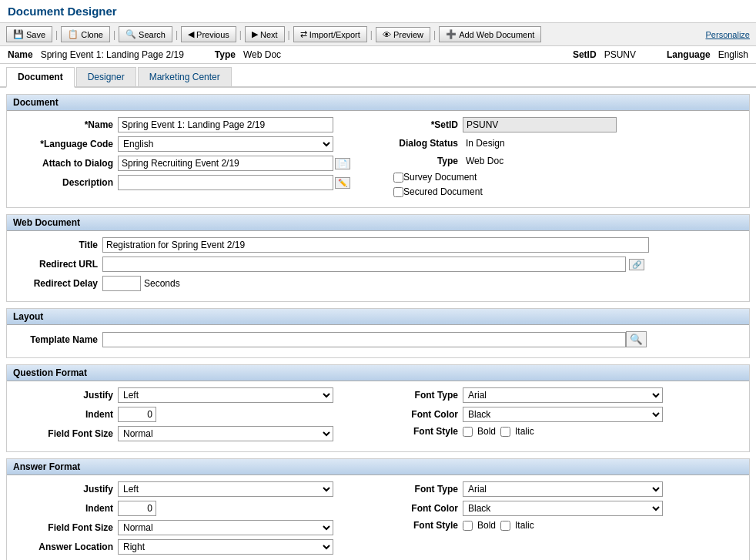  What do you see at coordinates (106, 77) in the screenshot?
I see `tab-designer: Designer` at bounding box center [106, 77].